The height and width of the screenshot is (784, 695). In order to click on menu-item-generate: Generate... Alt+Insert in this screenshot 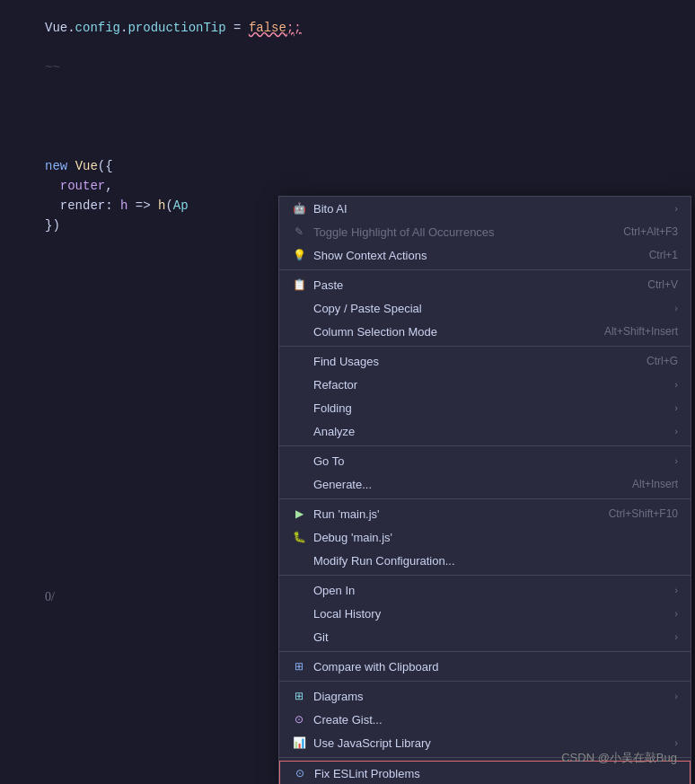, I will do `click(485, 484)`.